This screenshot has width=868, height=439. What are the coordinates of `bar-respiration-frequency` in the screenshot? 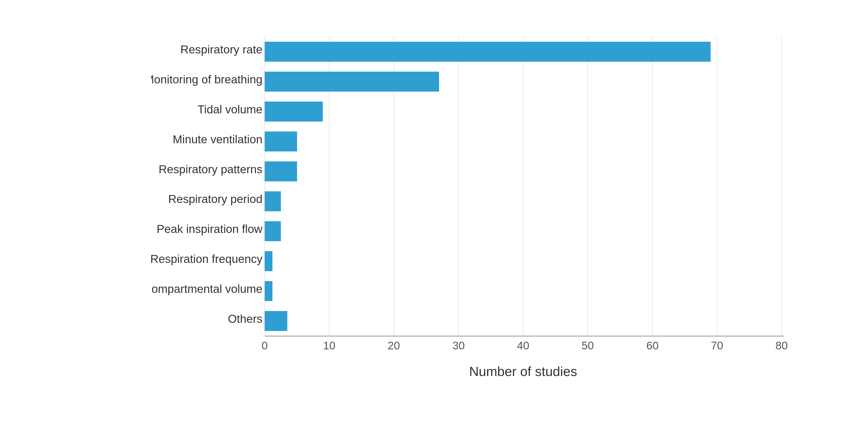 It's located at (268, 261).